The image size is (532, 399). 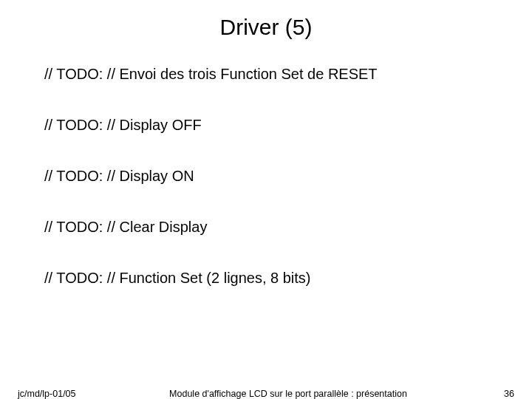 I want to click on code-line: // TODO: // Display ON, so click(x=273, y=176).